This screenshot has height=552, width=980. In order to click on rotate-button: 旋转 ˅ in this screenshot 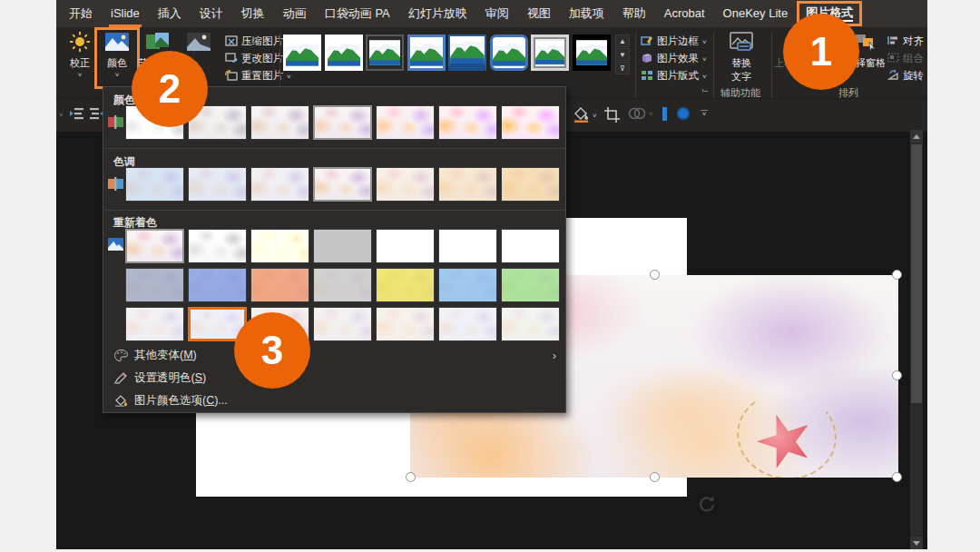, I will do `click(907, 76)`.